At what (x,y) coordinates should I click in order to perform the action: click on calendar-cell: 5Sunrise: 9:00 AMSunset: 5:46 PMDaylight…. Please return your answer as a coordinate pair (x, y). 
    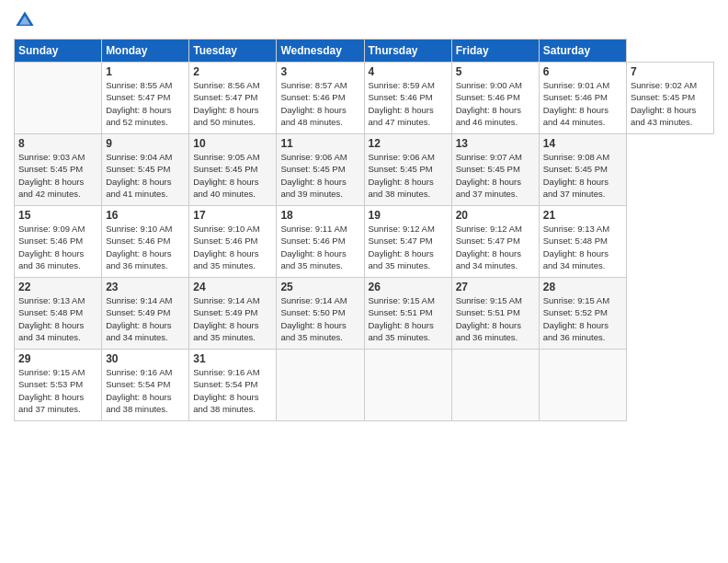
    Looking at the image, I should click on (495, 98).